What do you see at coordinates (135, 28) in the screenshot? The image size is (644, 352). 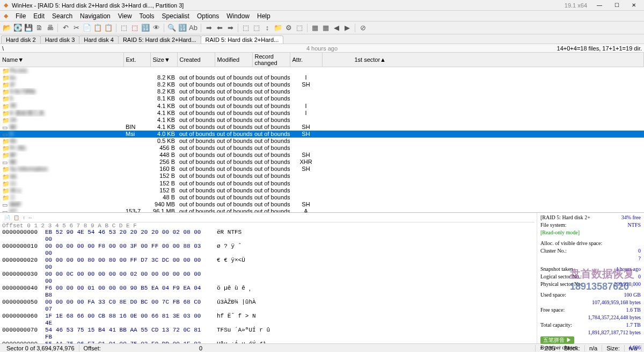 I see `tool-a2-icon: ⬚` at bounding box center [135, 28].